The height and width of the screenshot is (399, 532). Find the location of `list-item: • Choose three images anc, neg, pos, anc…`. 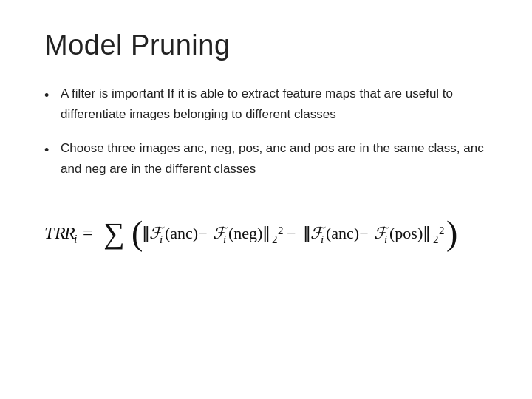

list-item: • Choose three images anc, neg, pos, anc… is located at coordinates (266, 159).